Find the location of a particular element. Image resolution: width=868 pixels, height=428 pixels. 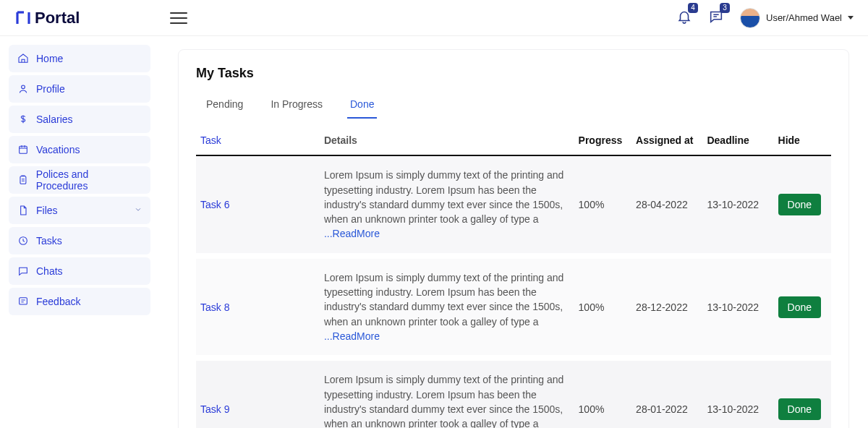

table-row: Task 9Lorem Ipsum is simply dummy text o… is located at coordinates (514, 393).